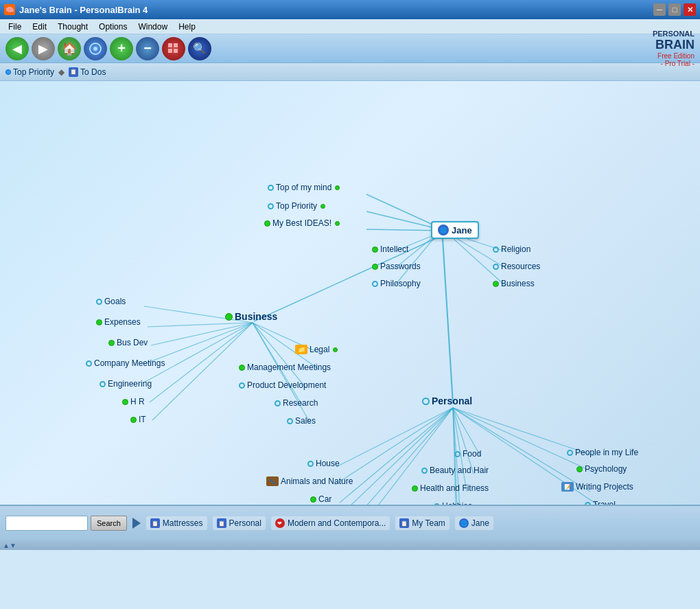  I want to click on breadcrumb-label-todos: To Dos, so click(93, 72).